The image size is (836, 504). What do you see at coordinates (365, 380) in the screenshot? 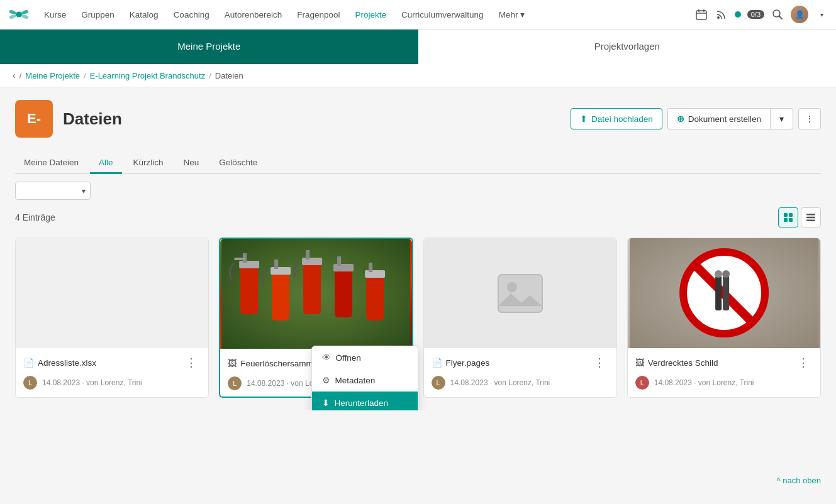
I see `menu-metadaten: ⚙ Metadaten` at bounding box center [365, 380].